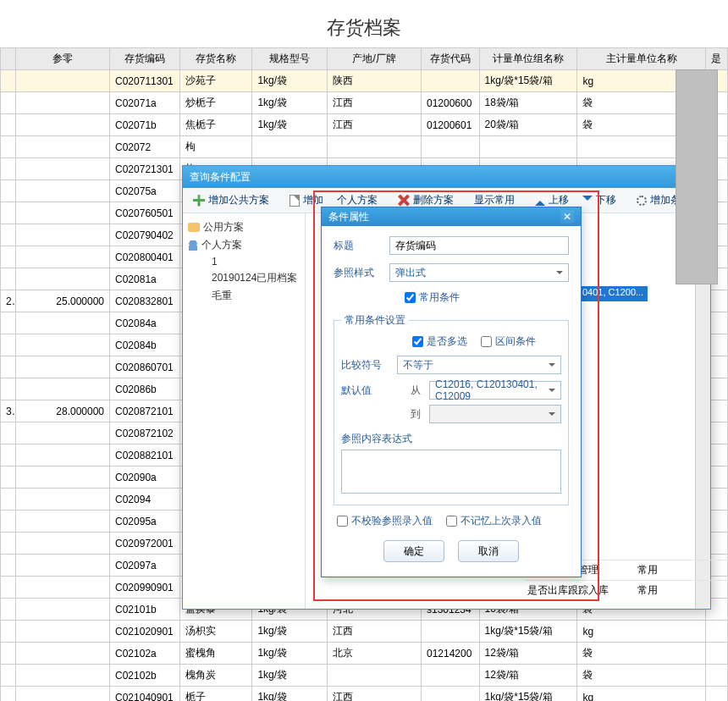 Image resolution: width=728 pixels, height=701 pixels. I want to click on table-row: C020711301沙苑子1kg/袋陕西1kg/袋*15袋/箱kg, so click(364, 81).